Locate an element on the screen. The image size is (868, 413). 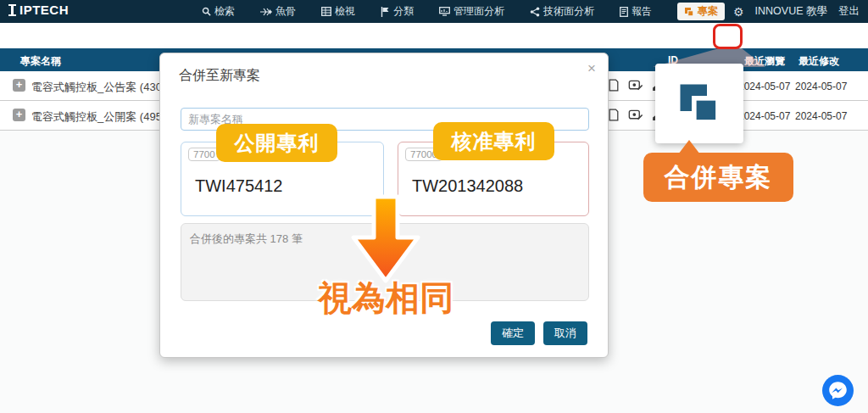
close-icon: × is located at coordinates (592, 69).